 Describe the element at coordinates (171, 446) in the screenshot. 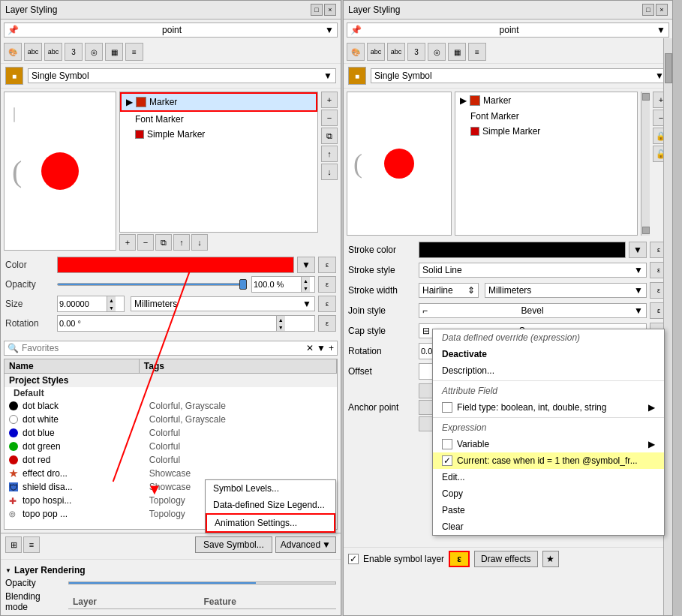

I see `list-item: dot green Colorful` at that location.